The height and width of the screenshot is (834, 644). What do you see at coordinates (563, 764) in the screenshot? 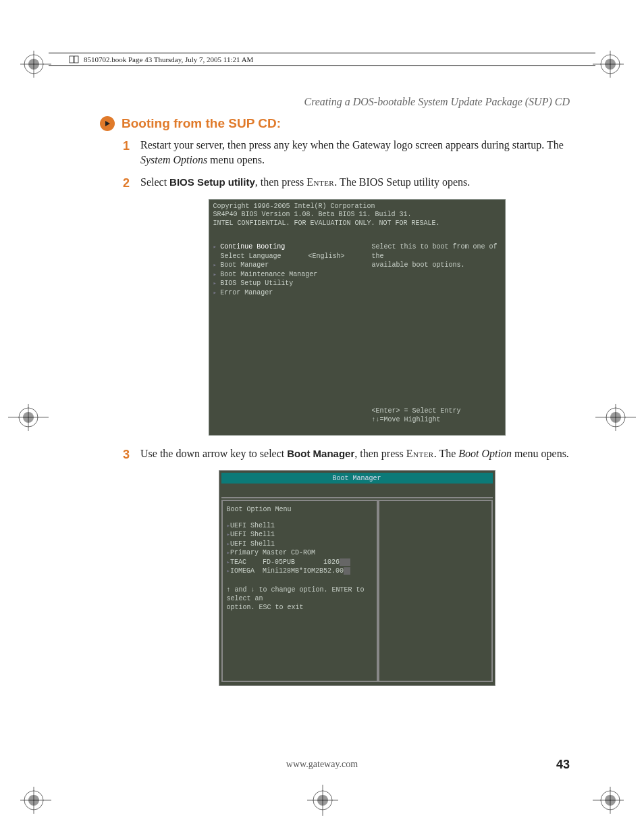
I see `page-number: 43` at bounding box center [563, 764].